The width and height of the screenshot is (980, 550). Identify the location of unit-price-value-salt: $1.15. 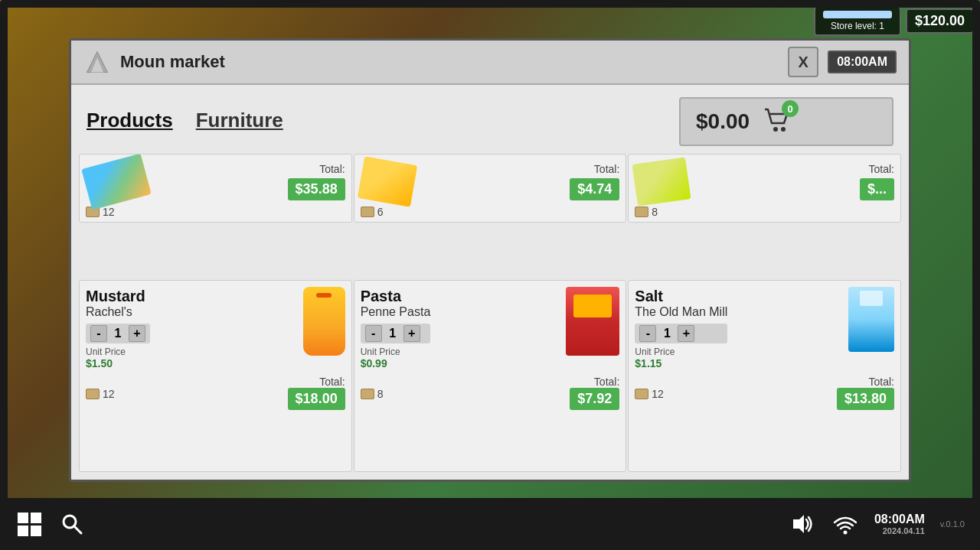
(681, 363).